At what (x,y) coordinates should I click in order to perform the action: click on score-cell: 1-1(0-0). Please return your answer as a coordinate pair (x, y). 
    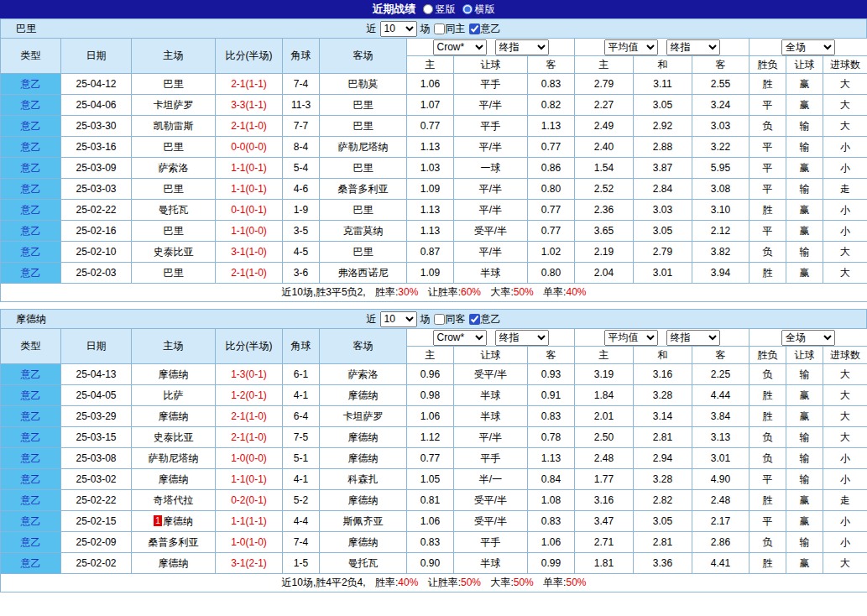
    Looking at the image, I should click on (249, 232).